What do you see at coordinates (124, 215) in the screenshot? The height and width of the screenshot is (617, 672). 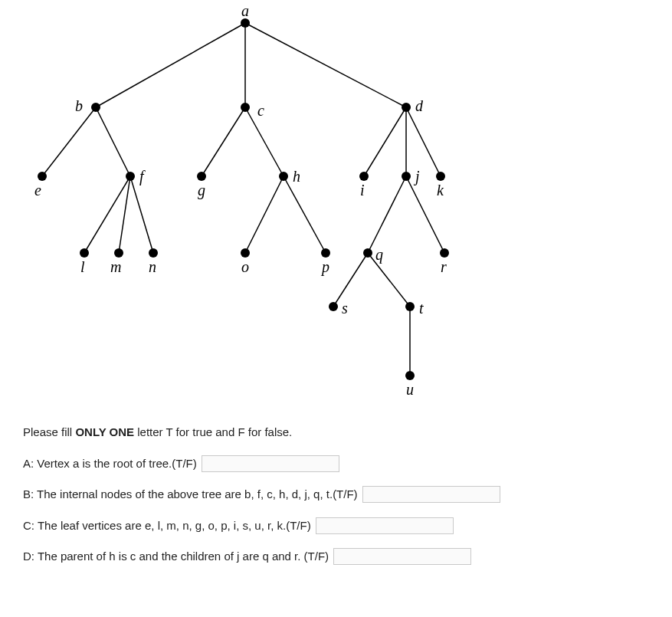 I see `edge-f-m` at bounding box center [124, 215].